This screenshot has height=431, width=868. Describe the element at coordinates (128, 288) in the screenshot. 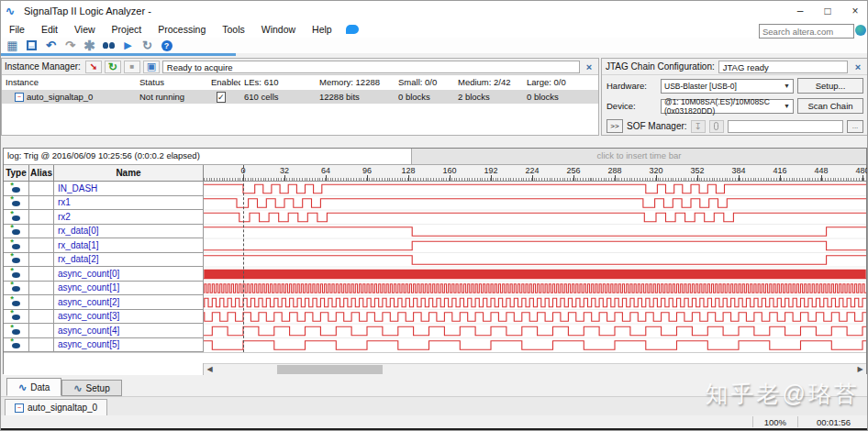

I see `signal-name: async_count[1]` at that location.